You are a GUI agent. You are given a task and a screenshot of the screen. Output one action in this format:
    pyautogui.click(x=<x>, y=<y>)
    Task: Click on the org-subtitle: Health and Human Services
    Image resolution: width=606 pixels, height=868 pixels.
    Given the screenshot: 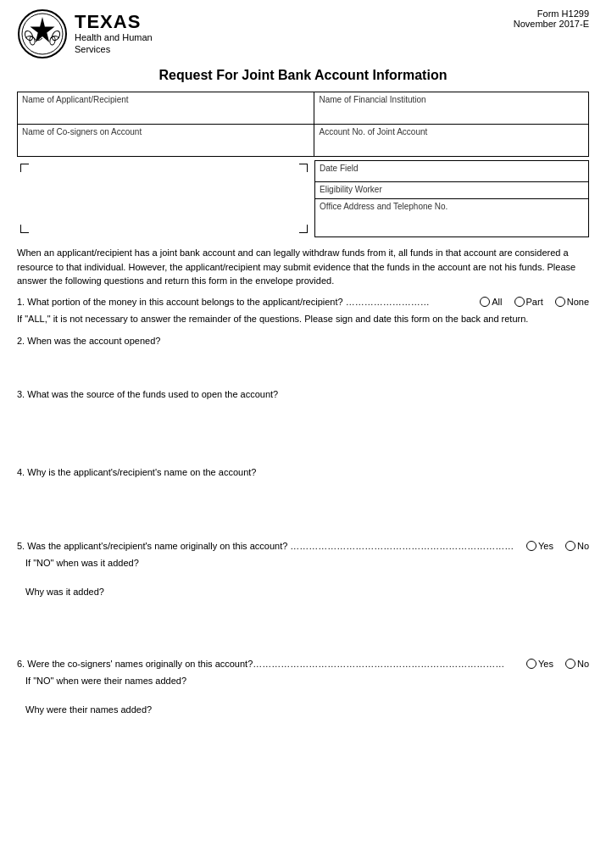 What is the action you would take?
    pyautogui.click(x=114, y=44)
    